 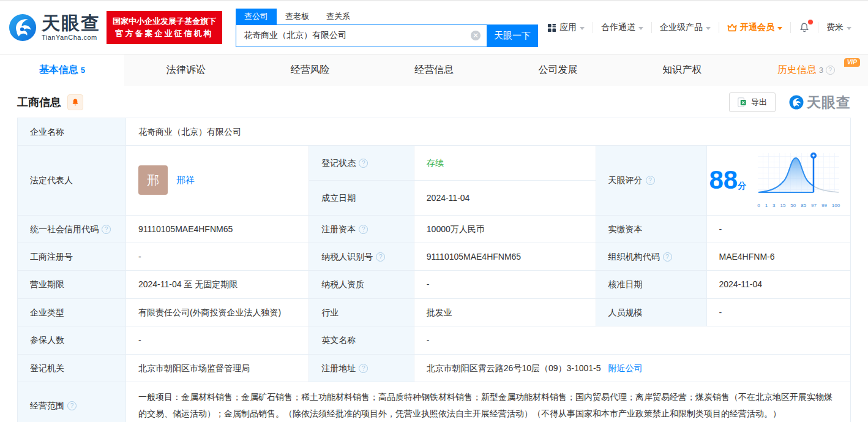 I want to click on search-button: 天眼一下, so click(x=512, y=36).